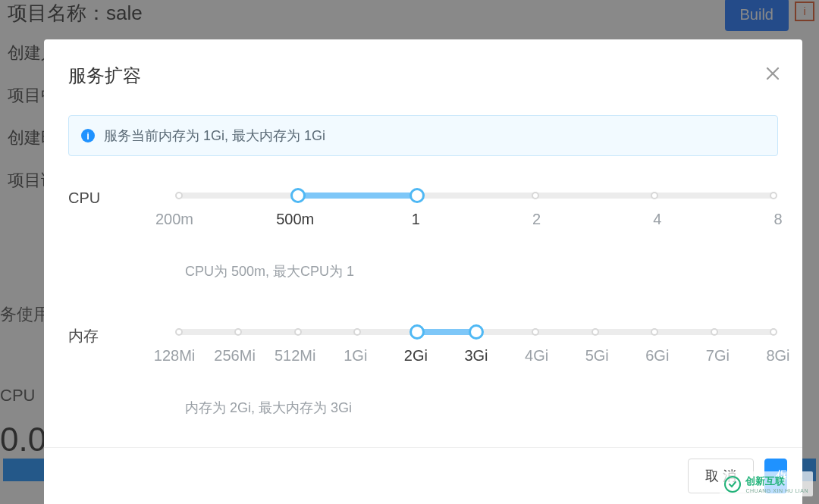 The height and width of the screenshot is (504, 819). I want to click on watermark-sub: CHUANG XIN HU LIAN, so click(777, 491).